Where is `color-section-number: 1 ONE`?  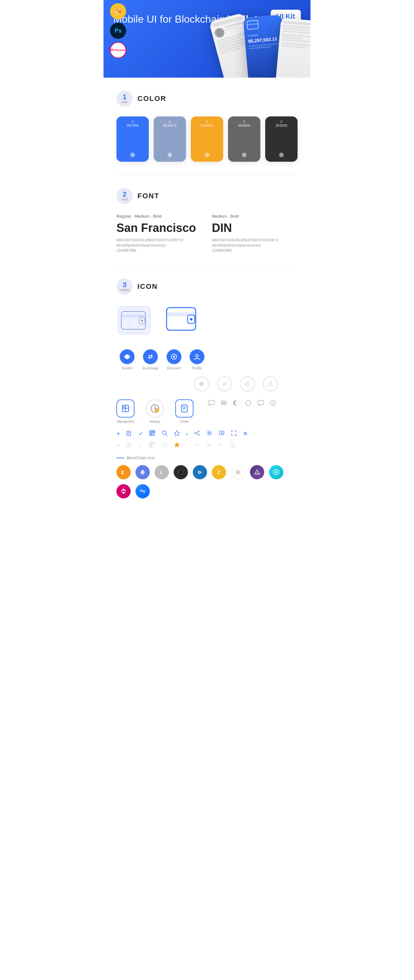
color-section-number: 1 ONE is located at coordinates (124, 99).